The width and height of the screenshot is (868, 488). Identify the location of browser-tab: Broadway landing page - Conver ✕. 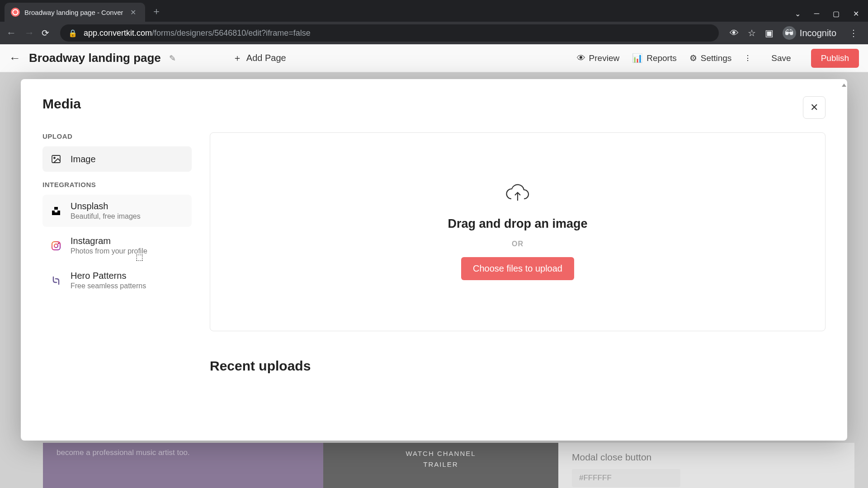
(75, 12).